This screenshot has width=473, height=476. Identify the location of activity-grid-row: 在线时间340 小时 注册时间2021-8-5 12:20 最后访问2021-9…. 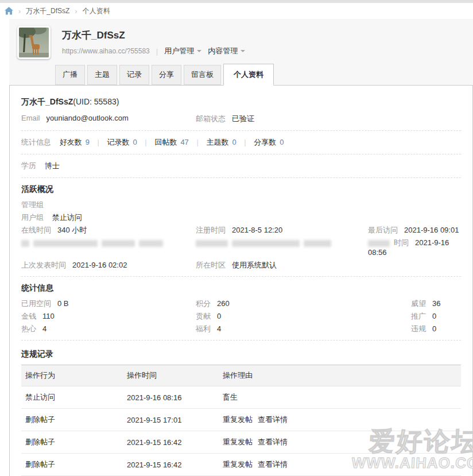
(241, 230).